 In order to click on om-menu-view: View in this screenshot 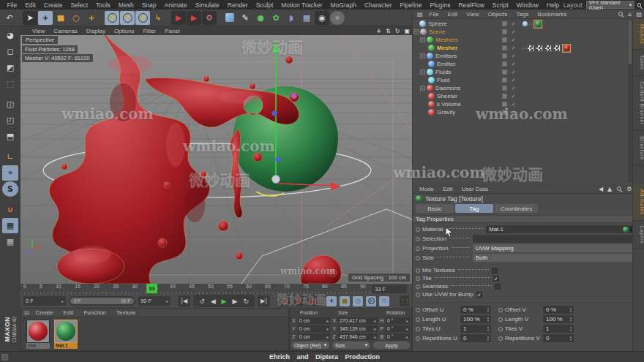, I will do `click(473, 15)`.